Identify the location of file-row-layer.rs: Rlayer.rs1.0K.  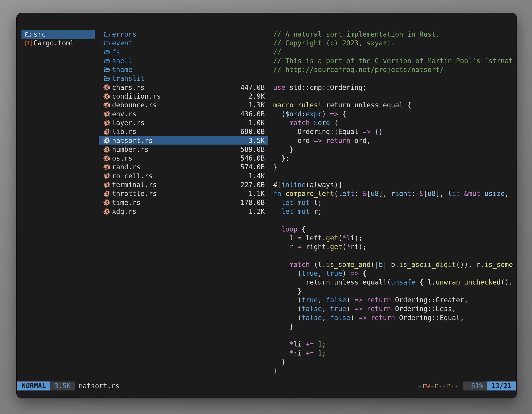
(183, 123).